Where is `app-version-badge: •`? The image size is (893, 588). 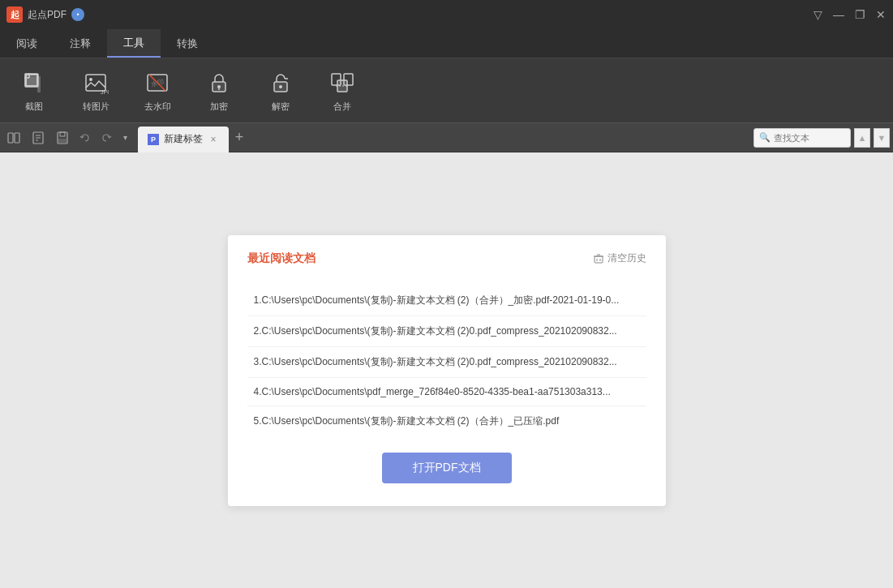
app-version-badge: • is located at coordinates (78, 15).